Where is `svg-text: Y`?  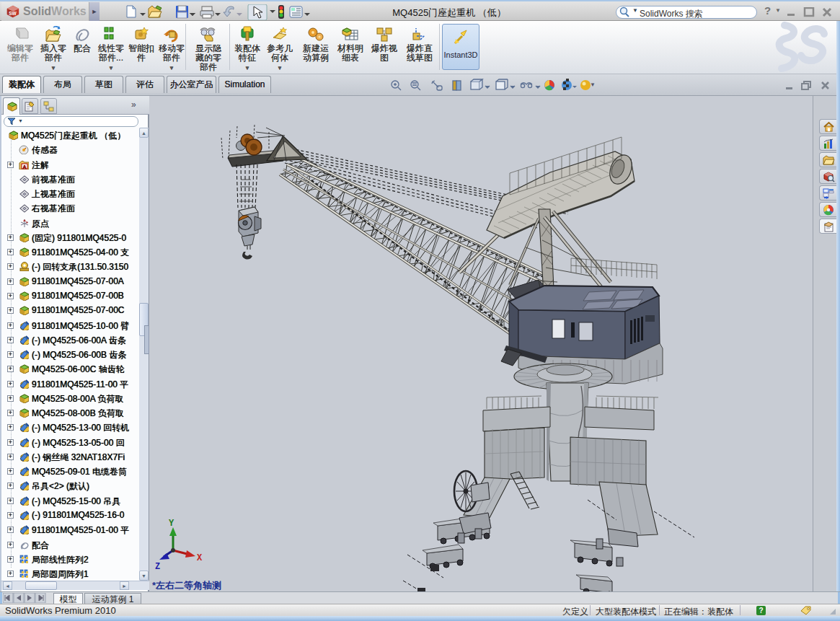
svg-text: Y is located at coordinates (172, 524).